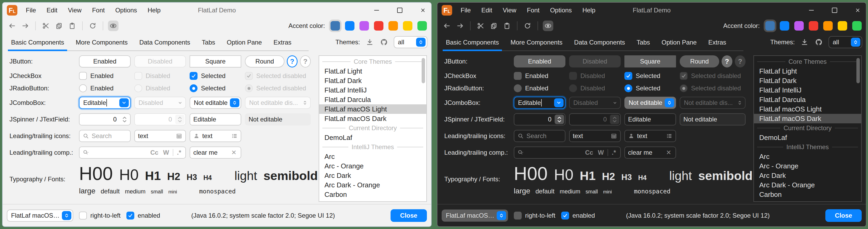 The image size is (868, 229). What do you see at coordinates (143, 216) in the screenshot?
I see `enabled-checkbox: enabled` at bounding box center [143, 216].